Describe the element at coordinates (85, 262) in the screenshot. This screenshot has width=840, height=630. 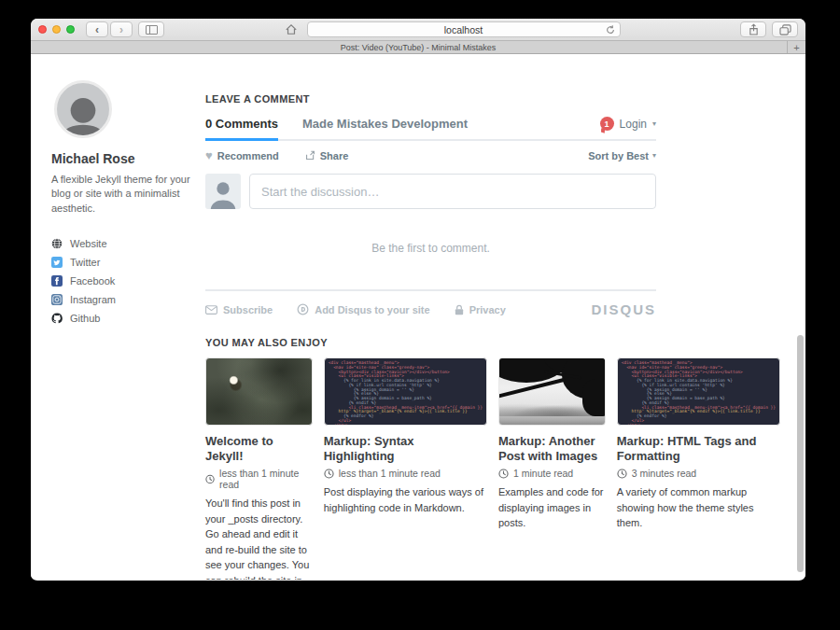
I see `author-link-label: Twitter` at that location.